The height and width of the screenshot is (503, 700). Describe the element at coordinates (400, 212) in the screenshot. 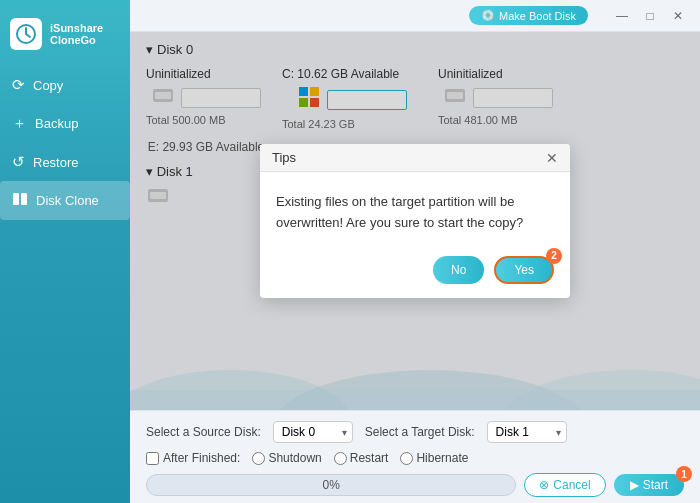

I see `modal-message: Existing files on the target partition w…` at that location.